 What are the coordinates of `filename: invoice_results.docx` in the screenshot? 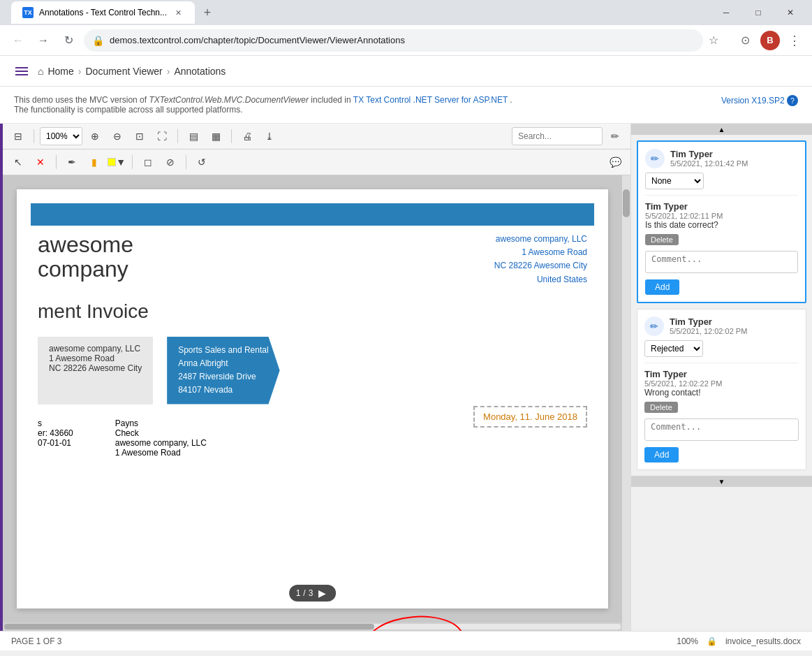 It's located at (763, 641).